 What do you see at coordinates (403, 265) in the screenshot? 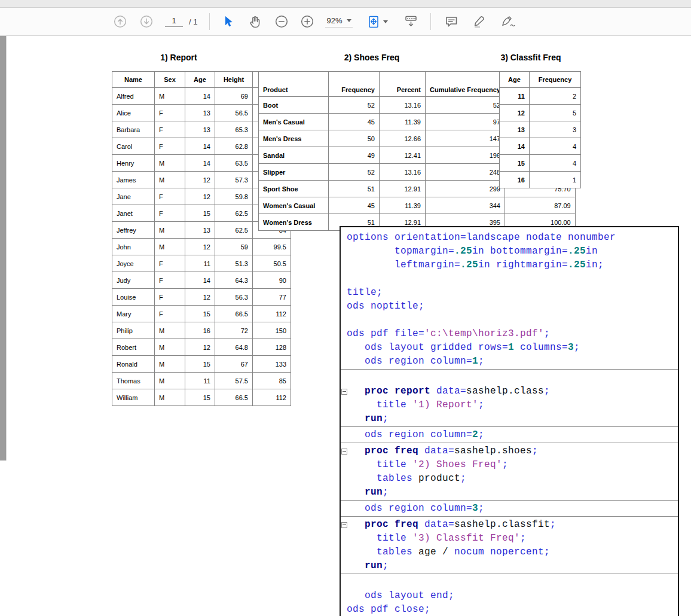
I see `code-token: leftmargin=` at bounding box center [403, 265].